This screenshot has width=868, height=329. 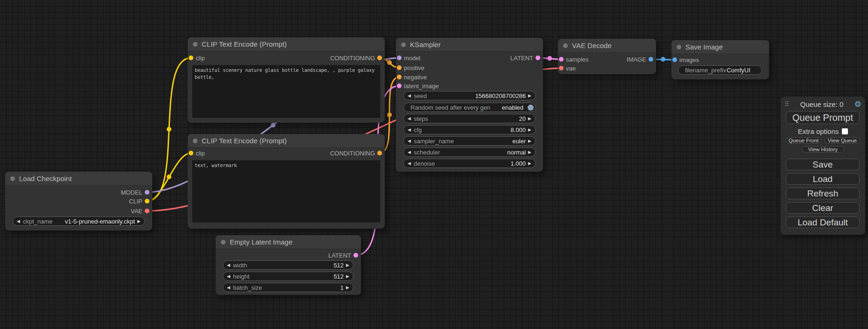 I want to click on node-empty-latent-image: Empty Latent Image LATENT ◀ width 512 ▶ …, so click(x=289, y=265).